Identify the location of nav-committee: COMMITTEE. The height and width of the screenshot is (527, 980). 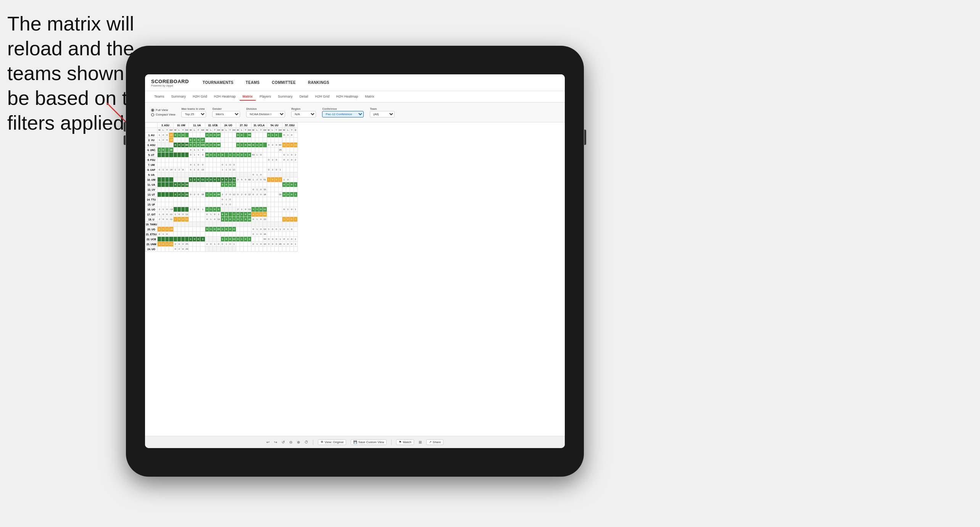
(284, 82).